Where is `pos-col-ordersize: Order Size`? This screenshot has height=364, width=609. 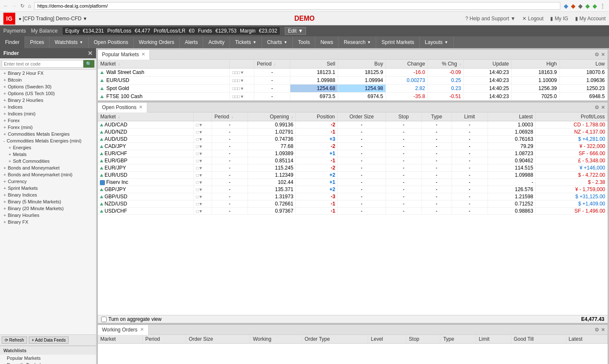 pos-col-ordersize: Order Size is located at coordinates (361, 117).